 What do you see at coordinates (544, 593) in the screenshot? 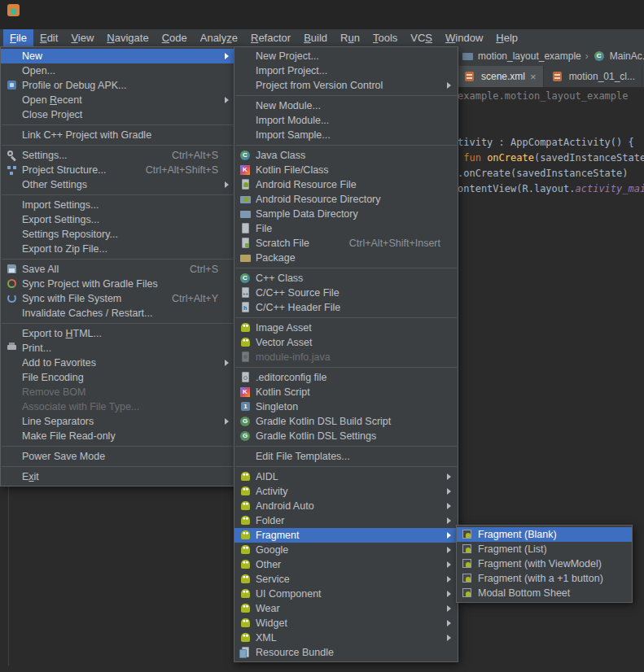
I see `menu-item: Modal Bottom Sheet` at bounding box center [544, 593].